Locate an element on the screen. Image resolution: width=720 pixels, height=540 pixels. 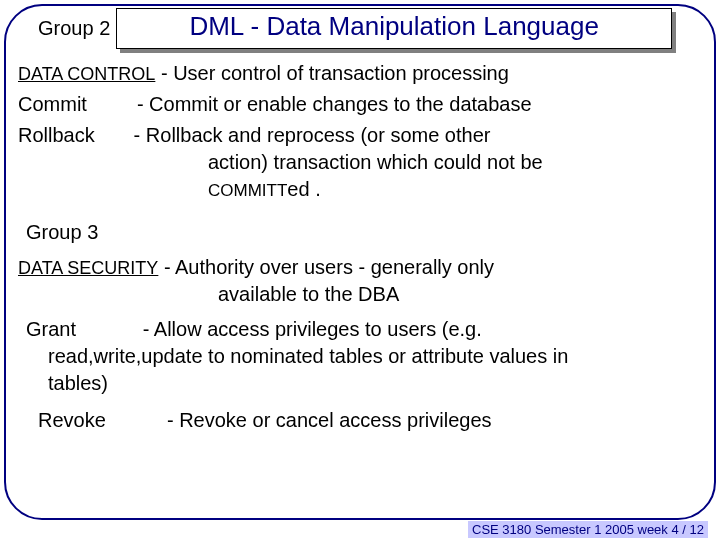
data-security-line: DATA SECURITY - Authority over users - g… is located at coordinates (360, 268).